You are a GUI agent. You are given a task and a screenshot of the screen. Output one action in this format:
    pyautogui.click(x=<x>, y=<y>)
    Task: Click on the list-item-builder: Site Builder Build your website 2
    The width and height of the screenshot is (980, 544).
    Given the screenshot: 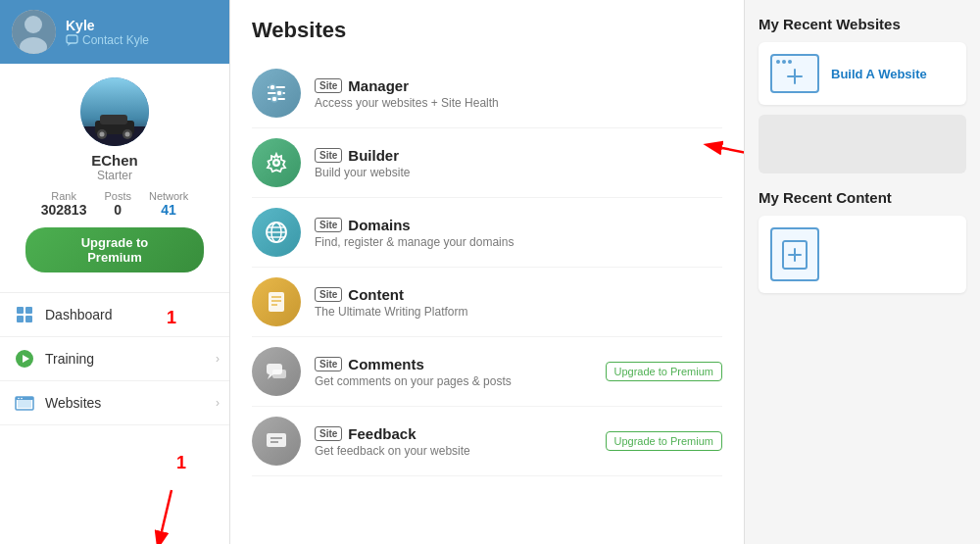 What is the action you would take?
    pyautogui.click(x=487, y=163)
    